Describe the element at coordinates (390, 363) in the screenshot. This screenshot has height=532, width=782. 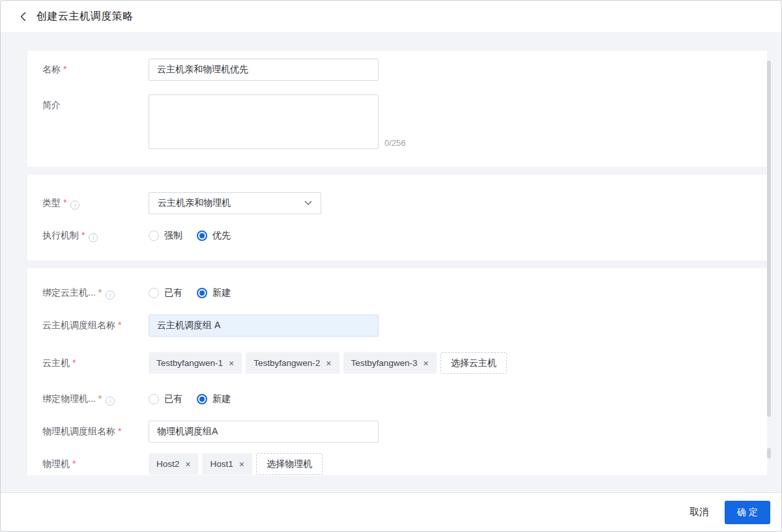
I see `vm-tag: Testbyfangwen-3 ×` at that location.